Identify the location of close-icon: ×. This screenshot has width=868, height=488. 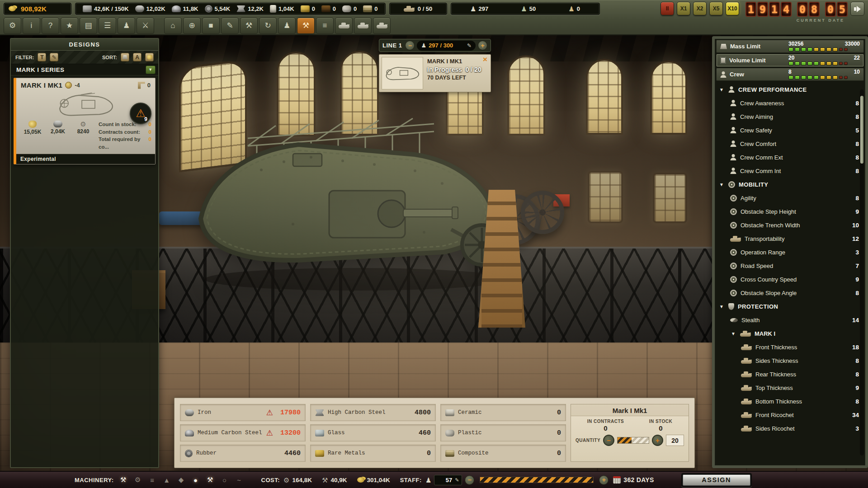
(485, 60).